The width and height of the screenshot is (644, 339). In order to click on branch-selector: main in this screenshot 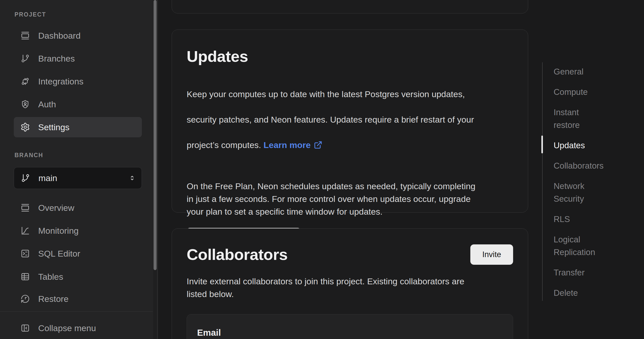, I will do `click(78, 178)`.